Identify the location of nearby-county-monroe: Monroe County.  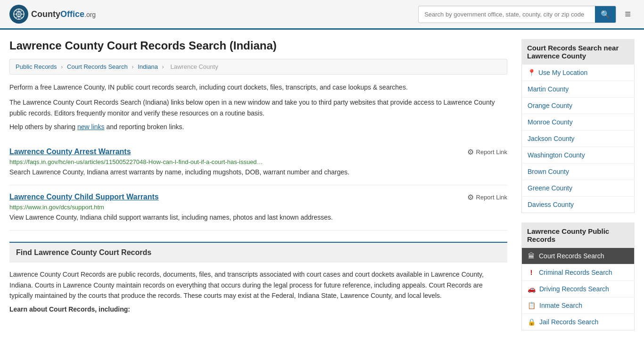
(578, 123).